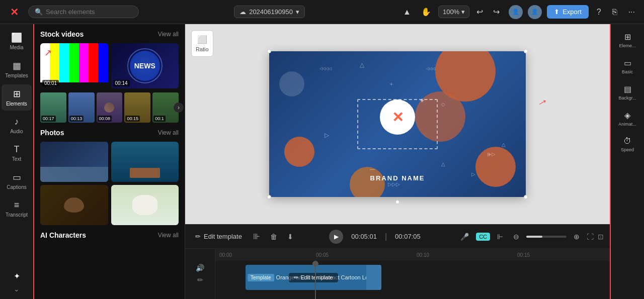  What do you see at coordinates (74, 66) in the screenshot?
I see `stock-video-item-0: ↗ 00:01` at bounding box center [74, 66].